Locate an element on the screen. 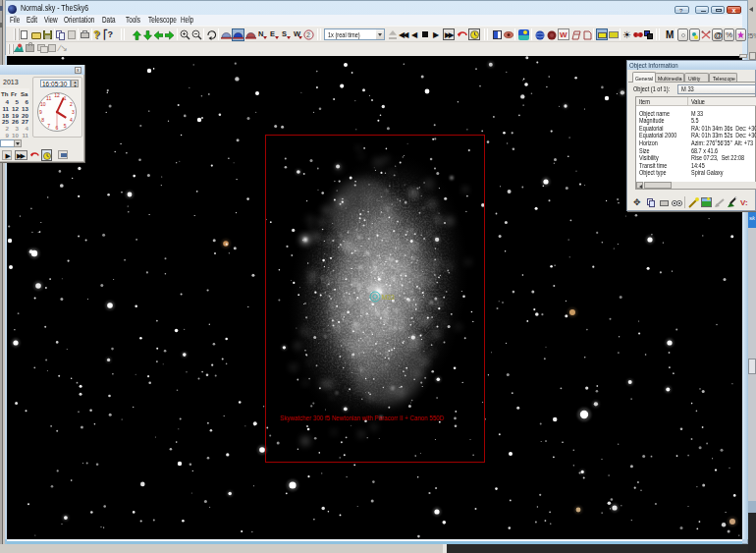  svg-text: M33 is located at coordinates (389, 297).